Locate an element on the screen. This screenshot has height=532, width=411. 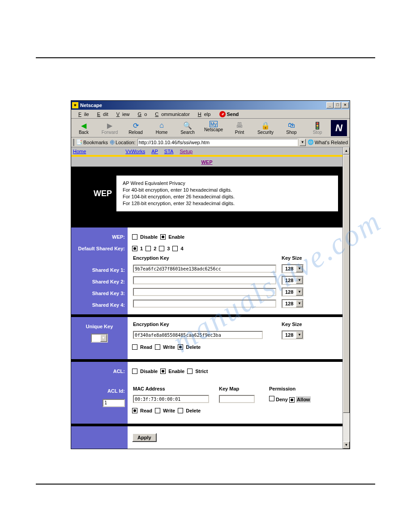
shop-button: 🛍Shop is located at coordinates (291, 128).